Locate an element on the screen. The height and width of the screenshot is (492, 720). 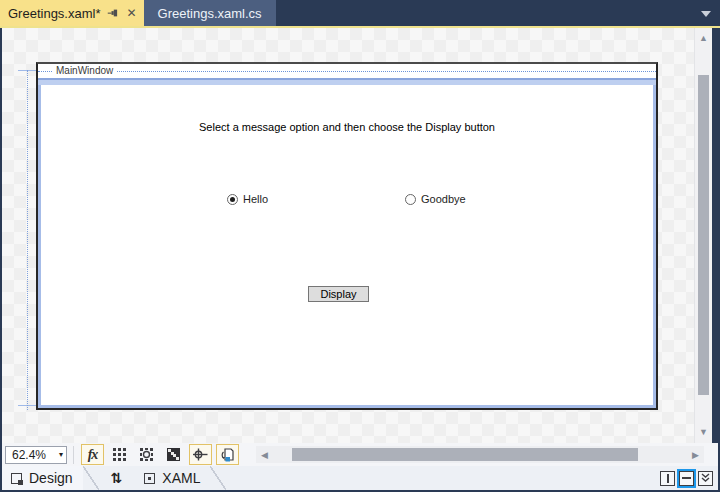
horizontal-scrollbar: ◀ ▶ is located at coordinates (480, 454).